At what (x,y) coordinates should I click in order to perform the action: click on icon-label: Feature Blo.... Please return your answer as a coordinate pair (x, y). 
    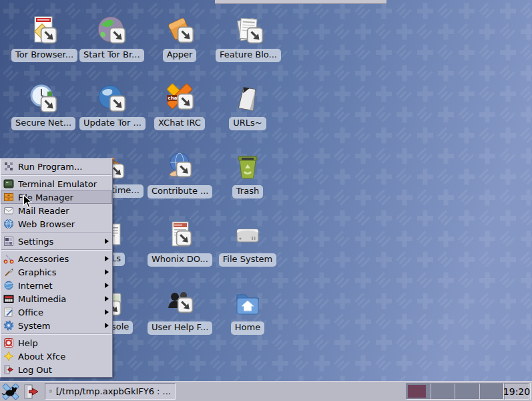
    Looking at the image, I should click on (248, 55).